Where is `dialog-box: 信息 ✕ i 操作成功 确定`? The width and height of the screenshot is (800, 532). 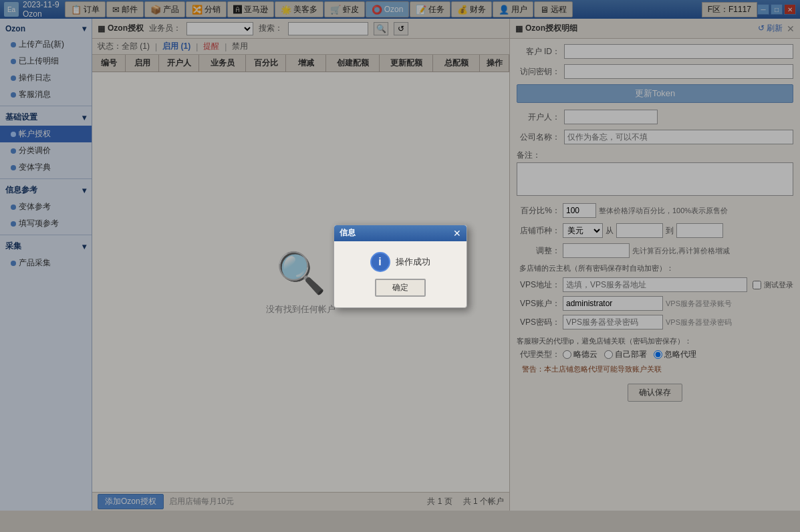 dialog-box: 信息 ✕ i 操作成功 确定 is located at coordinates (400, 266).